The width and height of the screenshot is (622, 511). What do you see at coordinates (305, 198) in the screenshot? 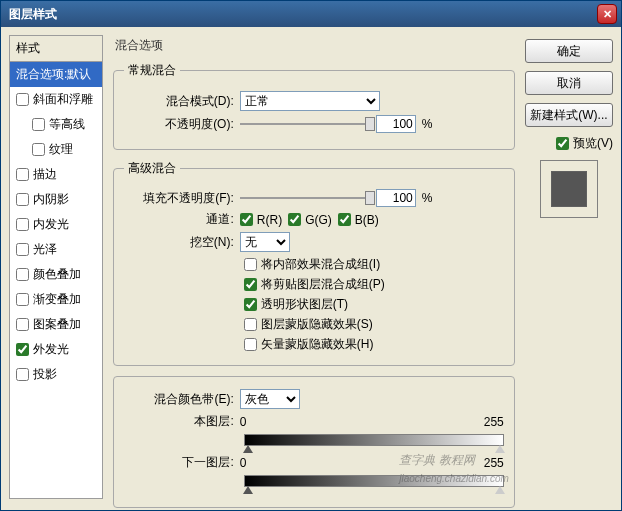
I see `fill-opacity-slider` at bounding box center [305, 198].